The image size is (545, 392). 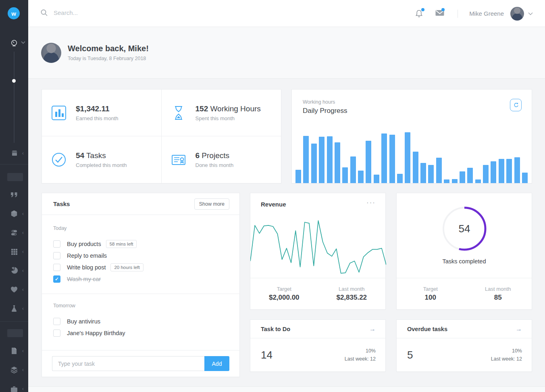 I want to click on stat-earned: $1,342.11 Earned this month, so click(x=102, y=113).